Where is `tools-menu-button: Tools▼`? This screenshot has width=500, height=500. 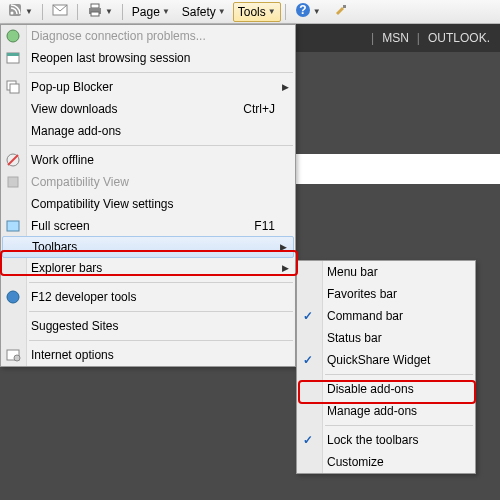 tools-menu-button: Tools▼ is located at coordinates (257, 12).